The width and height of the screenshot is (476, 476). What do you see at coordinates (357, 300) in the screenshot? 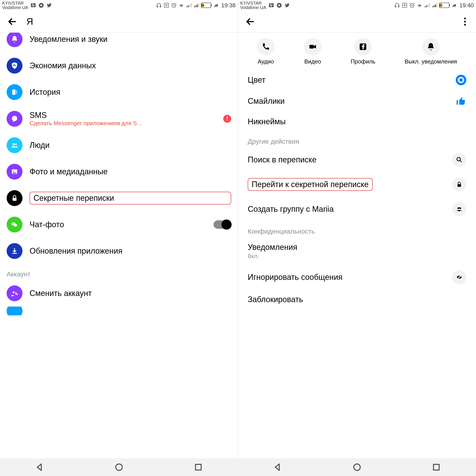
I see `row-block: Заблокировать` at bounding box center [357, 300].